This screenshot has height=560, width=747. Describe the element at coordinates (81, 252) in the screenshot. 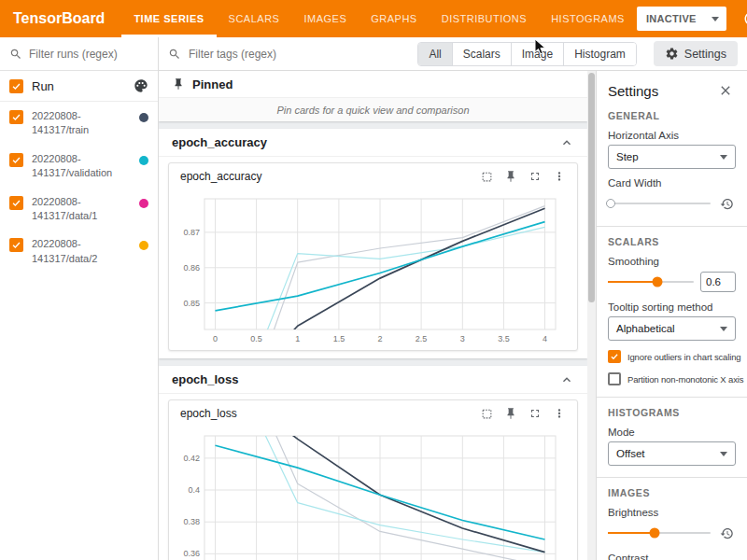

I see `run-label: 20220808-141317/data/2` at that location.